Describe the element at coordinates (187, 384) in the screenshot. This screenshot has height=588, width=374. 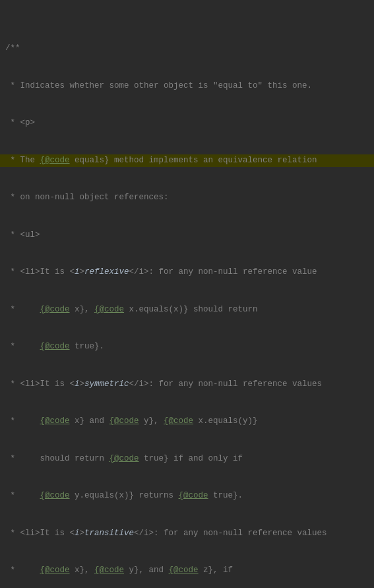
I see `line-10: * <li>It is <i>symmetric</i>: for any no…` at that location.